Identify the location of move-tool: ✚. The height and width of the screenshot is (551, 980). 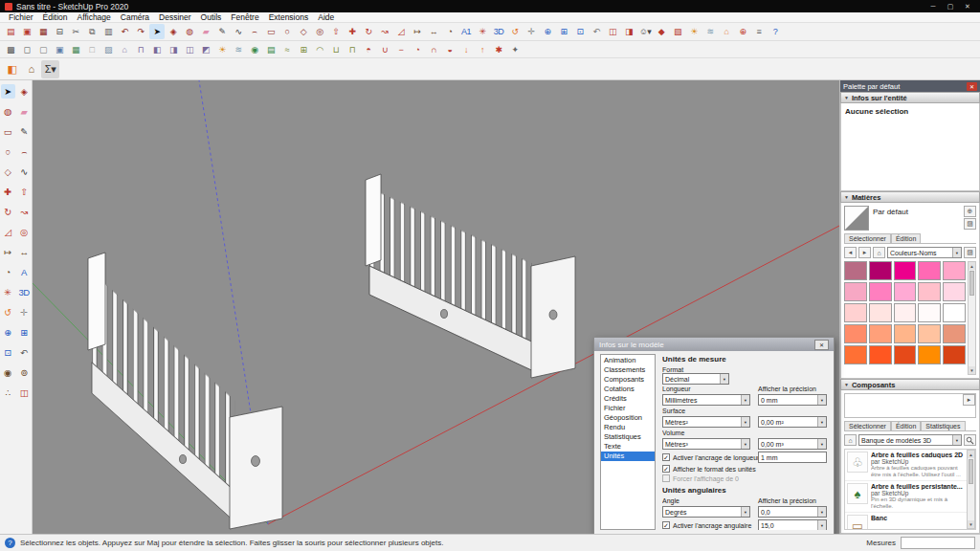
(8, 191).